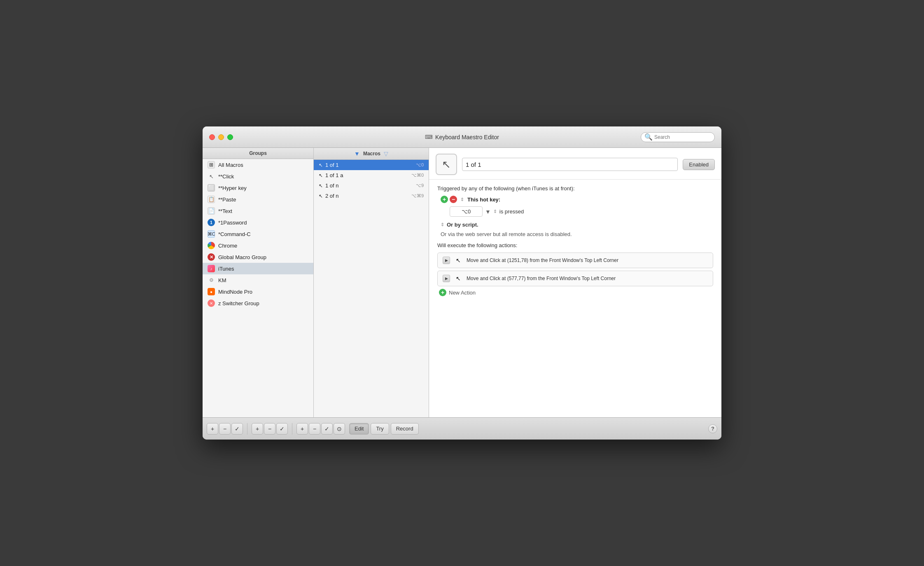  Describe the element at coordinates (232, 188) in the screenshot. I see `group-label: **Hyper key` at that location.